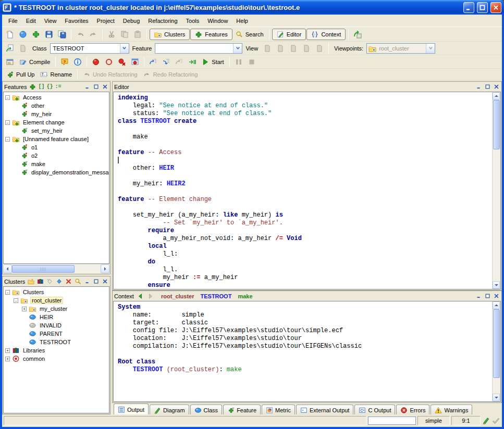 This screenshot has width=504, height=429. Describe the element at coordinates (169, 410) in the screenshot. I see `tab-diagram: Diagram` at that location.